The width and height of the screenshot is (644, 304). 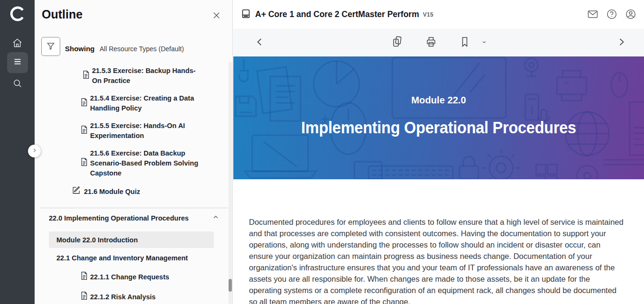 What do you see at coordinates (612, 15) in the screenshot?
I see `help-question-icon` at bounding box center [612, 15].